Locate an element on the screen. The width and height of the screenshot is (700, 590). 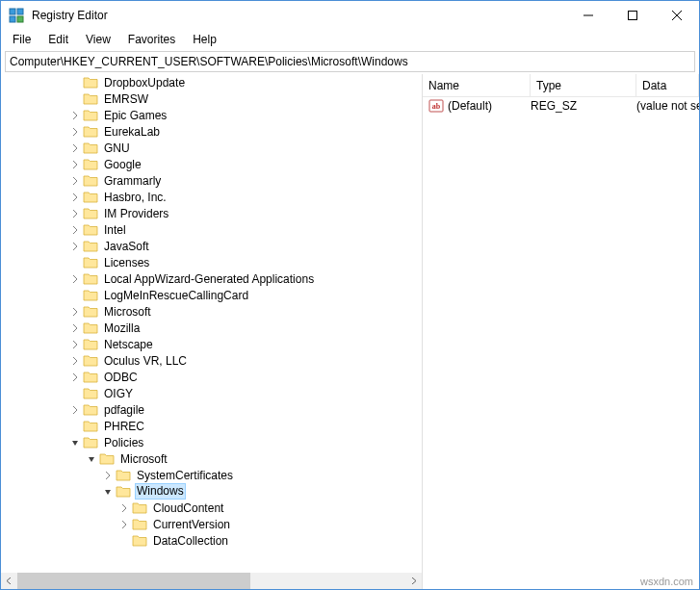
column-data: Data is located at coordinates (668, 85).